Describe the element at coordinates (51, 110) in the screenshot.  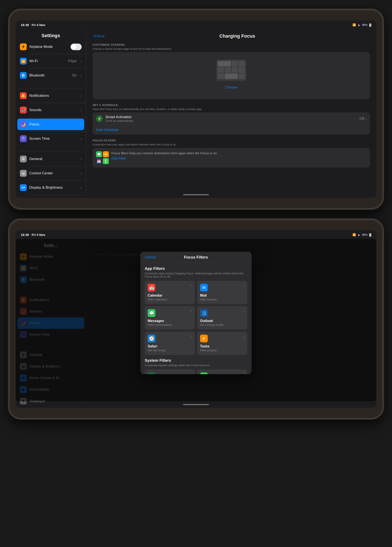
I see `sidebar-item-sounds: 🔊 Sounds ›` at that location.